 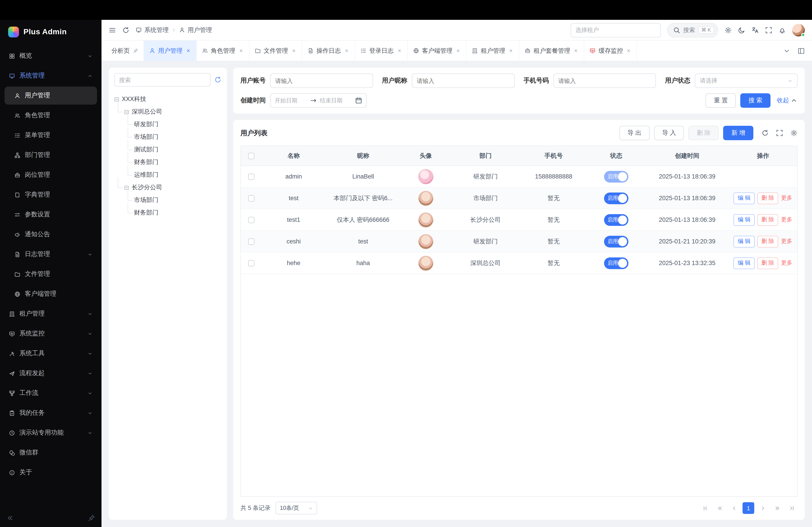 I want to click on sidebar-item-角色管理: 角色管理, so click(x=50, y=115).